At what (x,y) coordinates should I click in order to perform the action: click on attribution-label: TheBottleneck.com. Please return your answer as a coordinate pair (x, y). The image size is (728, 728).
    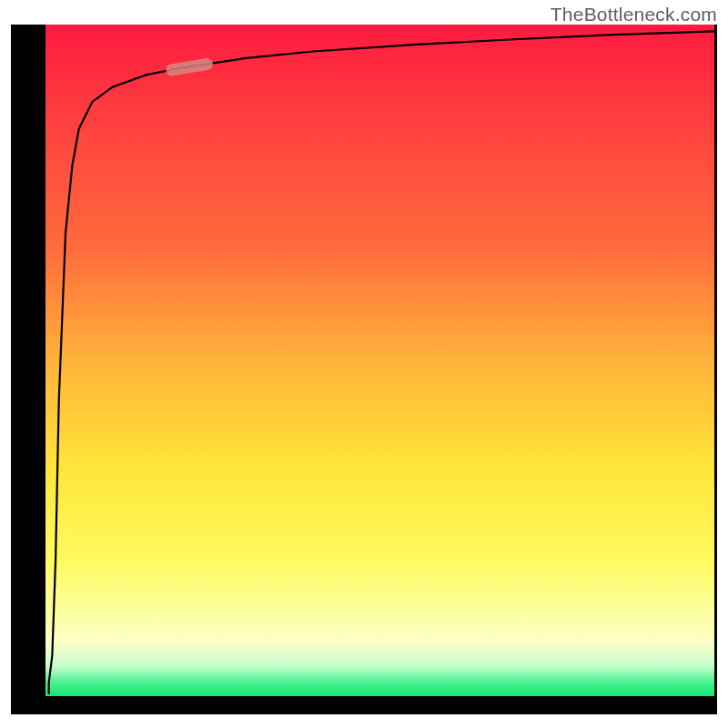
    Looking at the image, I should click on (633, 15).